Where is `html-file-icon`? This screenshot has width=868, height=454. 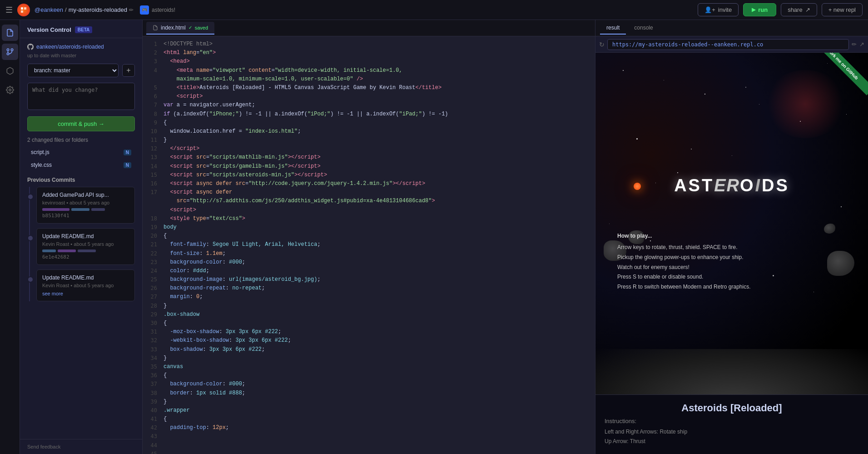
html-file-icon is located at coordinates (155, 28).